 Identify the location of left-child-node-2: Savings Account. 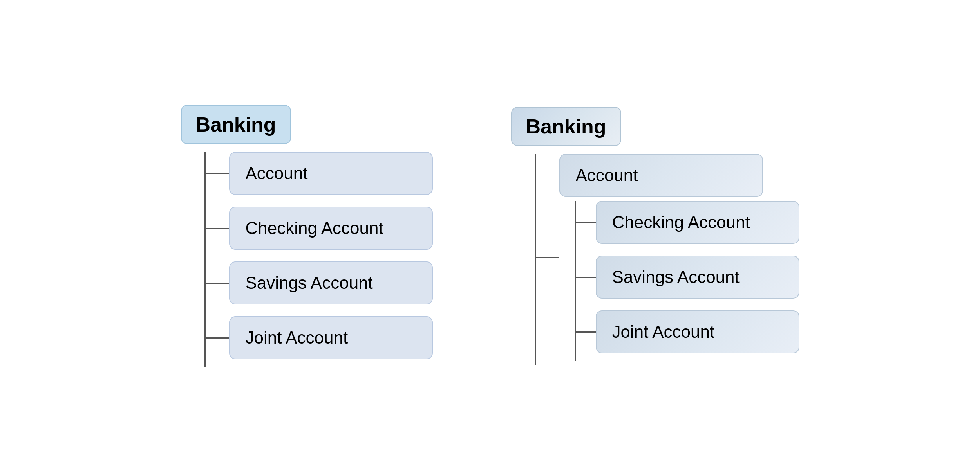
(331, 283).